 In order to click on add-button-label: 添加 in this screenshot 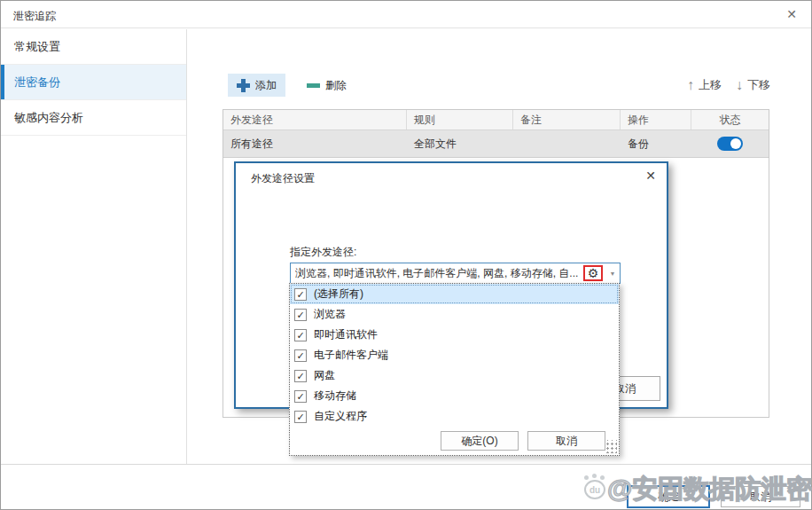, I will do `click(266, 85)`.